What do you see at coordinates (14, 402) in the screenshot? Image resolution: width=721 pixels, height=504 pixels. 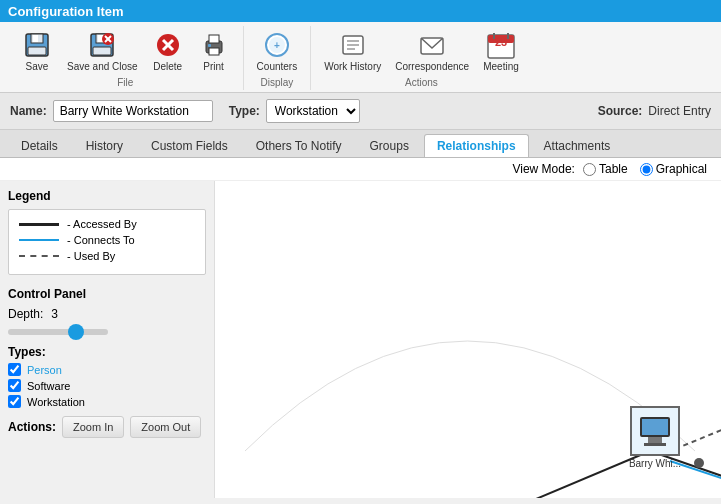 I see `type-workstation-checkbox` at bounding box center [14, 402].